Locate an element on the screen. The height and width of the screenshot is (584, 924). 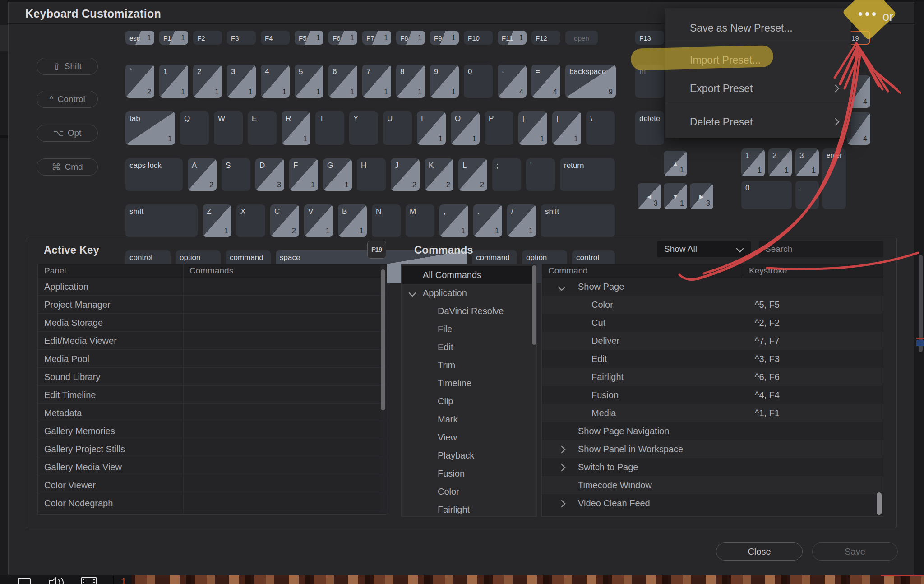
close-button: Close is located at coordinates (759, 552).